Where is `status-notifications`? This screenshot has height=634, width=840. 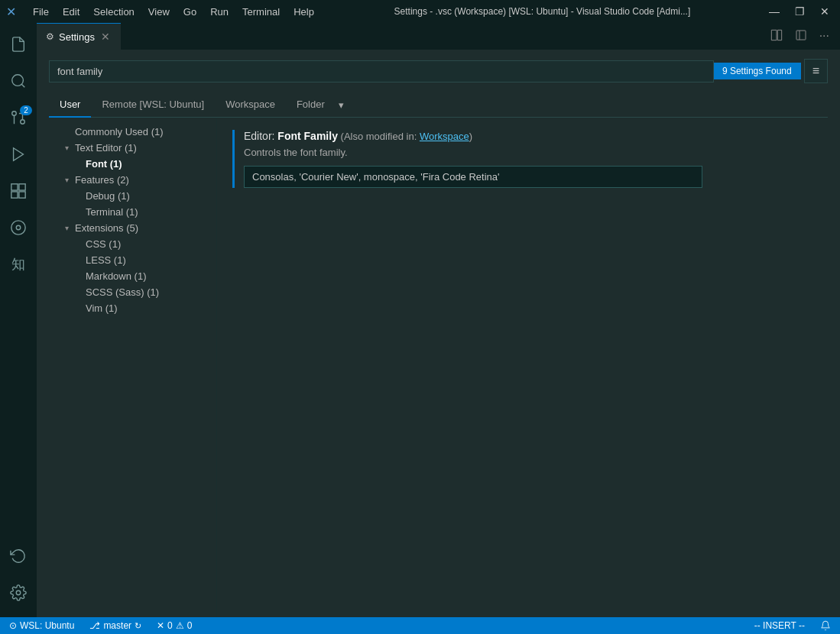
status-notifications is located at coordinates (825, 626).